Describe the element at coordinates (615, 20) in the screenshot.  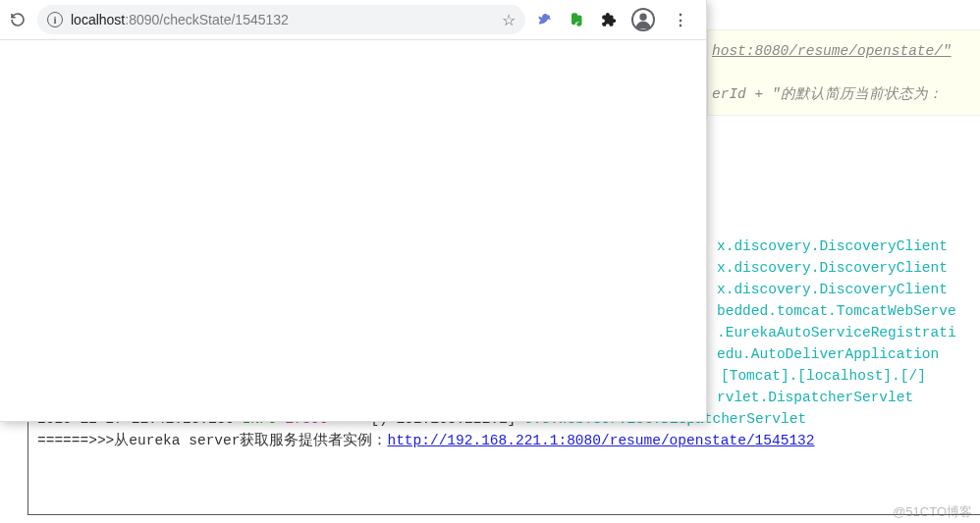
I see `extension-group: ⋮` at that location.